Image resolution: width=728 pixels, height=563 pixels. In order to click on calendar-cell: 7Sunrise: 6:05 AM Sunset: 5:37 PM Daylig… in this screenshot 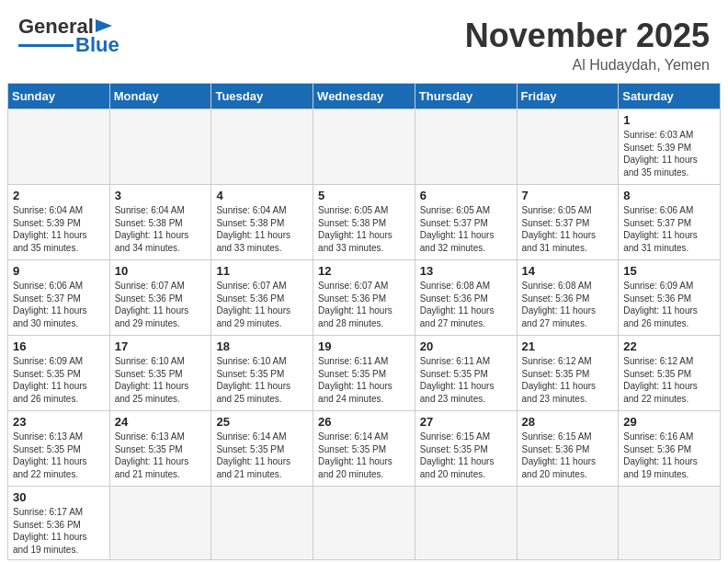, I will do `click(568, 223)`.